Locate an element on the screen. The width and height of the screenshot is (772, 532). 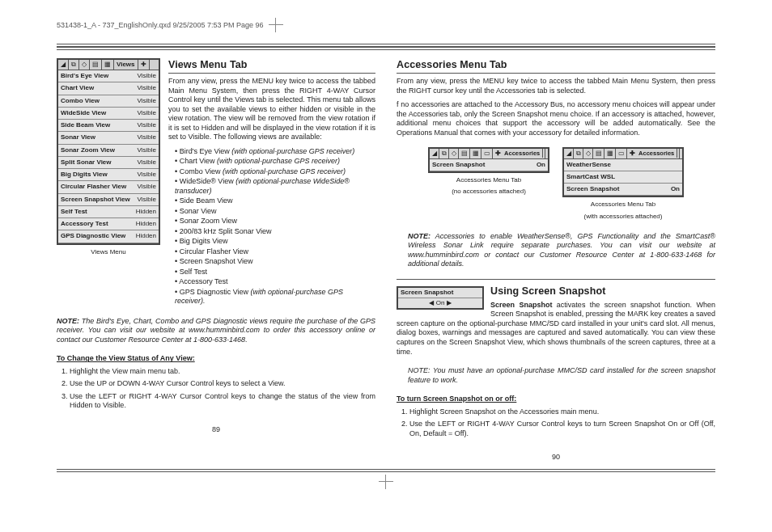
views-menu-row: Sonar ViewVisible is located at coordinates (108, 137).